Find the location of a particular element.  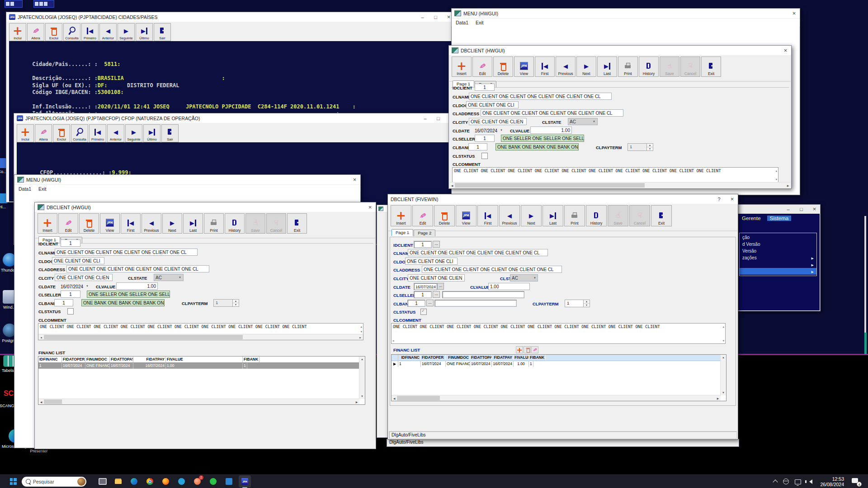

scroll-right-icon: ▶ is located at coordinates (788, 185).